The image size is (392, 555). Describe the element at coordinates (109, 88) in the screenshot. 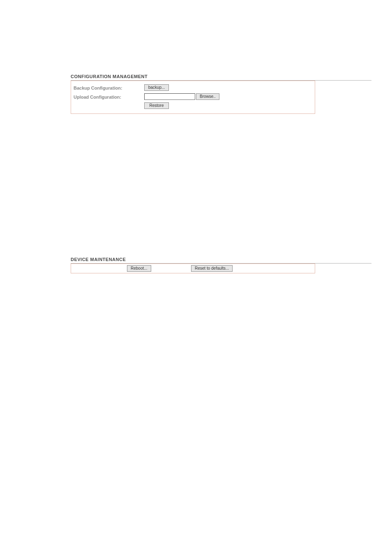

I see `backup-label: Backup Configuration:` at that location.